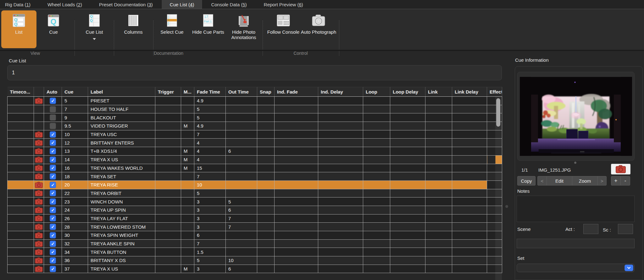  What do you see at coordinates (575, 243) in the screenshot?
I see `scene-name-input` at bounding box center [575, 243].